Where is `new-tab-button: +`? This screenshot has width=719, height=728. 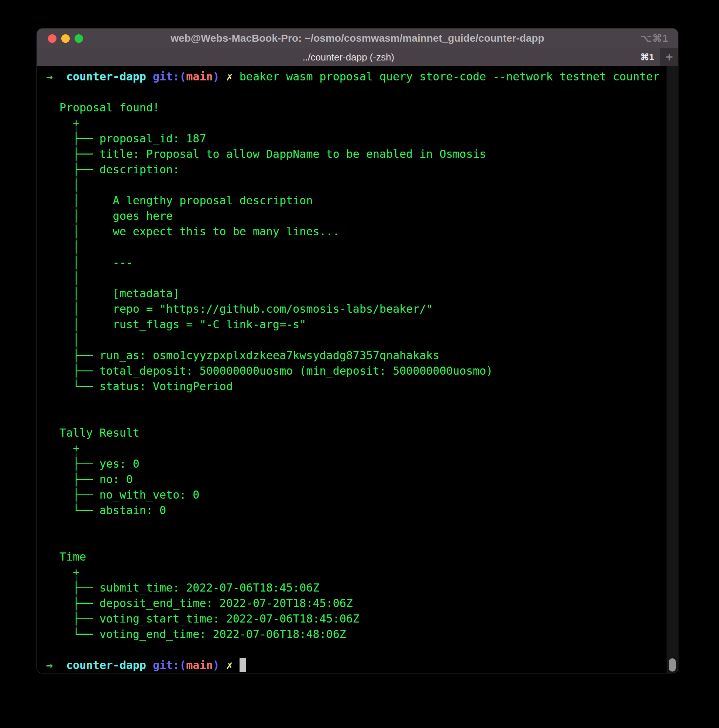
new-tab-button: + is located at coordinates (669, 57).